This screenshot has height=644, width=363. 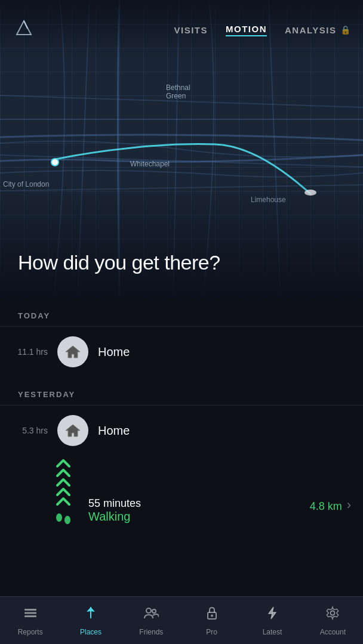 What do you see at coordinates (178, 92) in the screenshot?
I see `map-label-bethnal: BethnalGreen` at bounding box center [178, 92].